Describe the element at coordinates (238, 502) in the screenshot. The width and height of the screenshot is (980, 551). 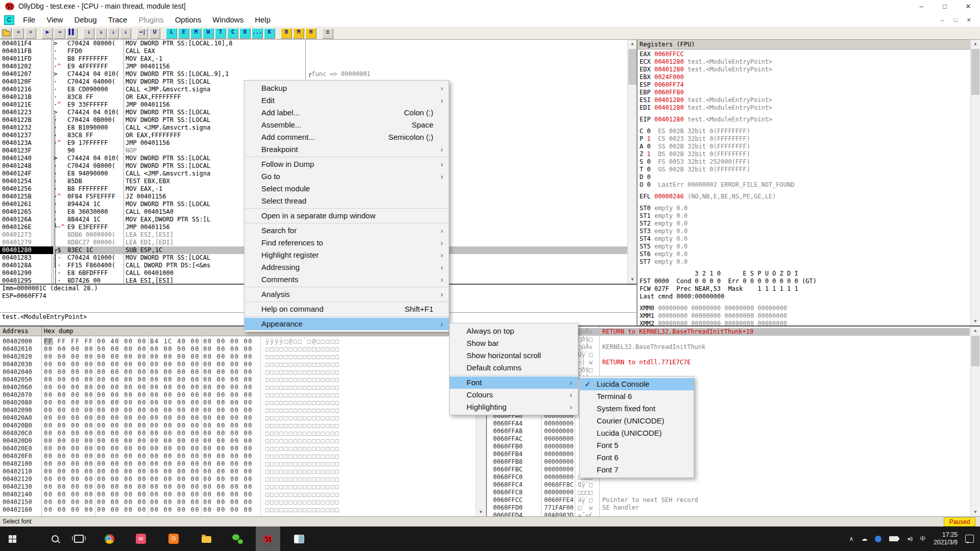
I see `dump-row: 0040215000 00 00 0000 00 00 0000 00 00 0…` at that location.